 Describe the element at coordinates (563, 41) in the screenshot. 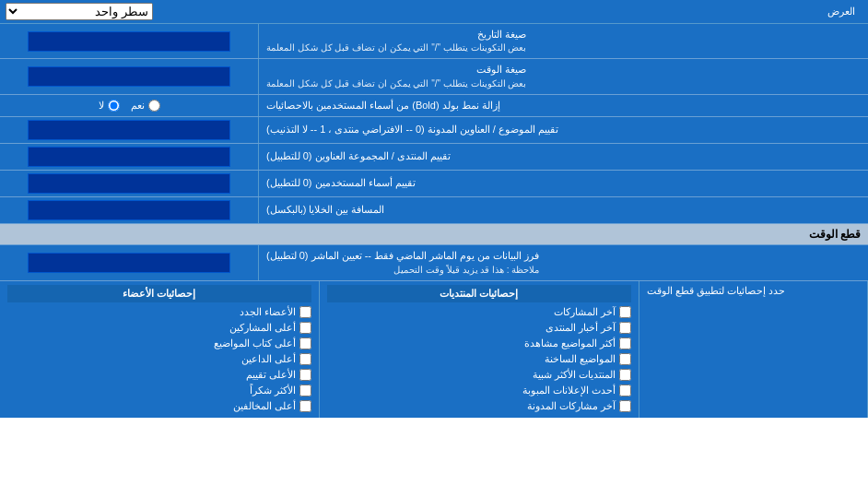

I see `date-format-label: صيغة التاريخ بعض التكوينات يتطلب "/" الت…` at that location.